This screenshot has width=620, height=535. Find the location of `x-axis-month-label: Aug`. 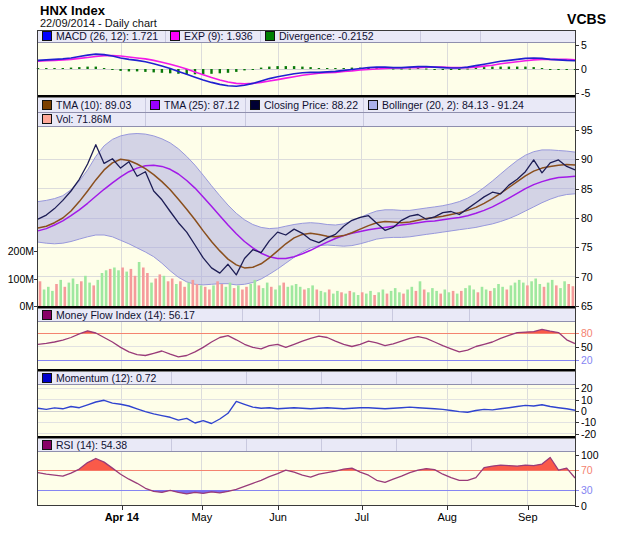

x-axis-month-label: Aug is located at coordinates (447, 517).